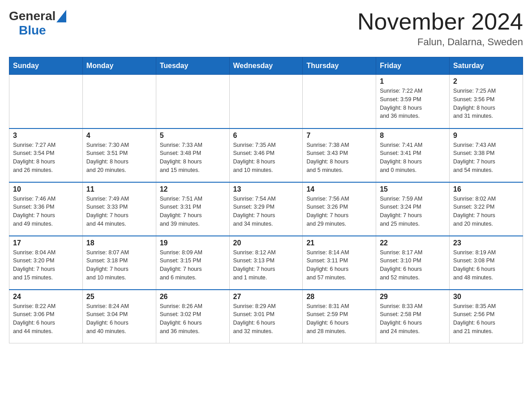  Describe the element at coordinates (266, 209) in the screenshot. I see `calendar-cell: 13Sunrise: 7:54 AMSunset: 3:29 PMDayligh…` at that location.